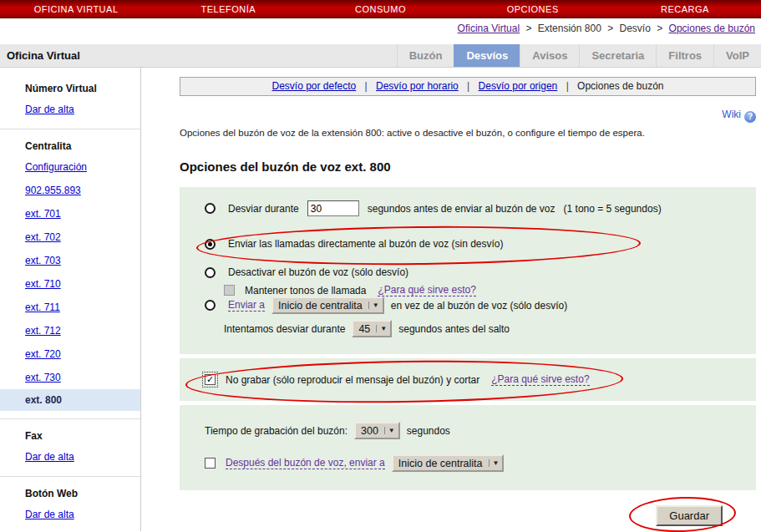 This screenshot has width=761, height=532. Describe the element at coordinates (321, 306) in the screenshot. I see `send-to-destination-value: Inicio de centralita` at that location.